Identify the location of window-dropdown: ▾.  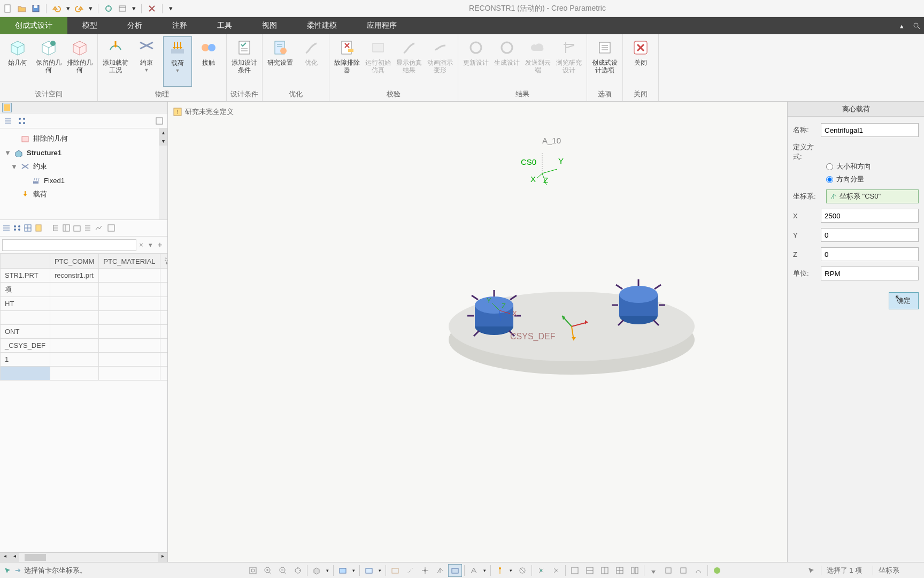
(134, 9).